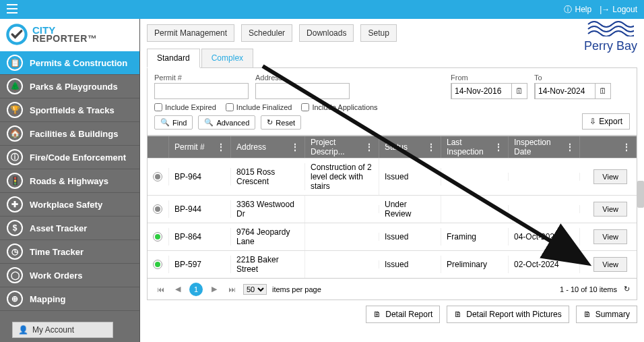 The image size is (644, 342). Describe the element at coordinates (17, 34) in the screenshot. I see `logo-icon` at that location.